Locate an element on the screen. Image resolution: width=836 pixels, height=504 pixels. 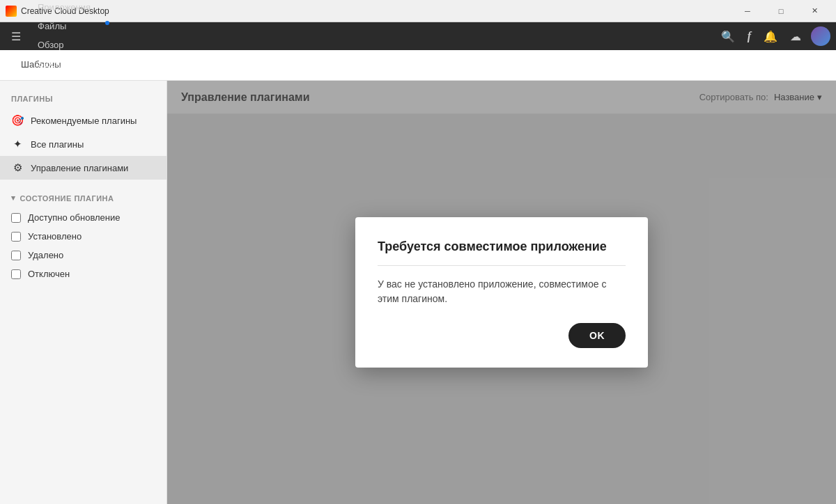
chevron-down-icon: ▾ is located at coordinates (14, 198).